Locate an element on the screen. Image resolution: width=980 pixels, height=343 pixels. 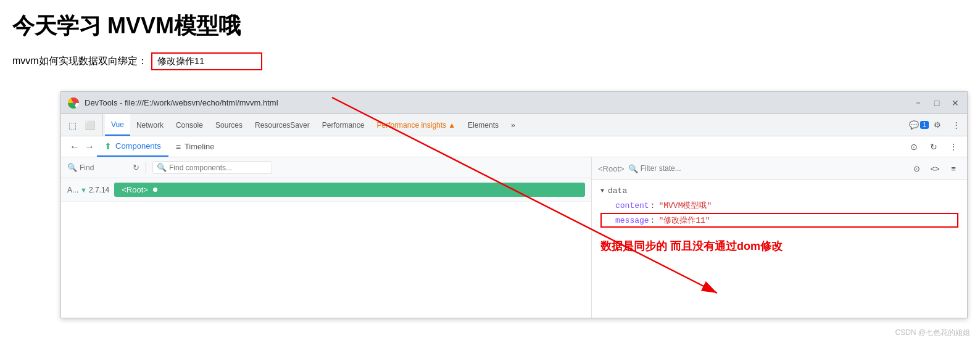
component-search-icon: 🔍 is located at coordinates (162, 168).